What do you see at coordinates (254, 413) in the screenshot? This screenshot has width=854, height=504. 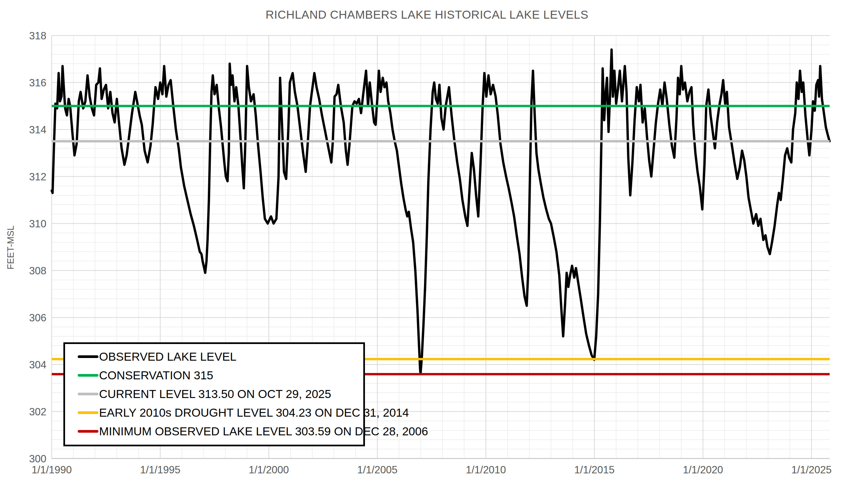 I see `legend-label: EARLY 2010s DROUGHT LEVEL 304.23 ON DEC …` at bounding box center [254, 413].